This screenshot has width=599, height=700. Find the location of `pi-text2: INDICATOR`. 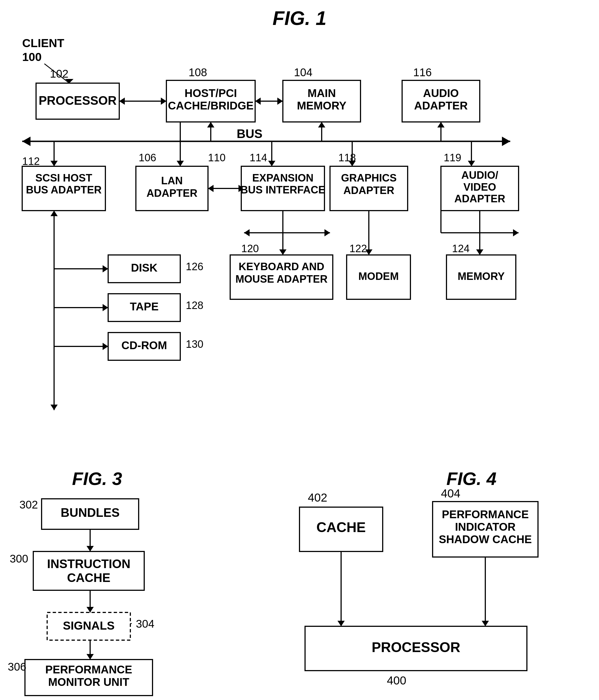

pi-text2: INDICATOR is located at coordinates (485, 527).